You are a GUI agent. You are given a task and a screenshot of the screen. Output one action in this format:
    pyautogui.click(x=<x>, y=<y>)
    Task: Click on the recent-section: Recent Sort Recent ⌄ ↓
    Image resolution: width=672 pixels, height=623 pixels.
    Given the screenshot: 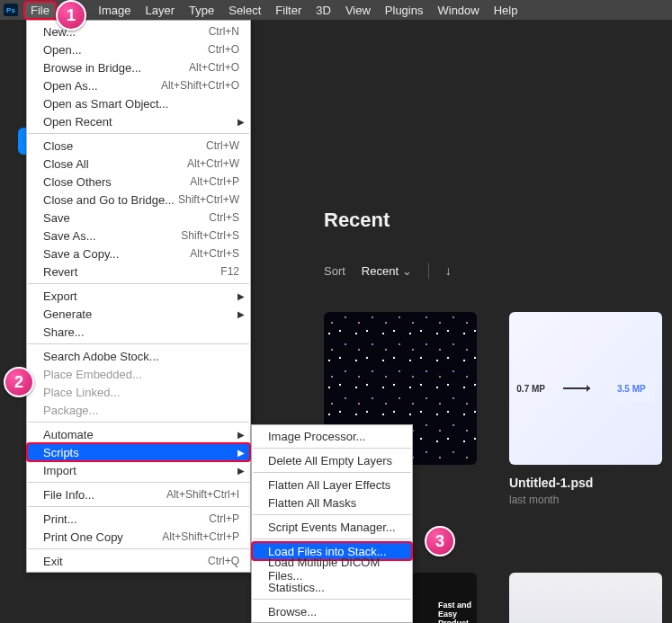 What is the action you would take?
    pyautogui.click(x=388, y=244)
    